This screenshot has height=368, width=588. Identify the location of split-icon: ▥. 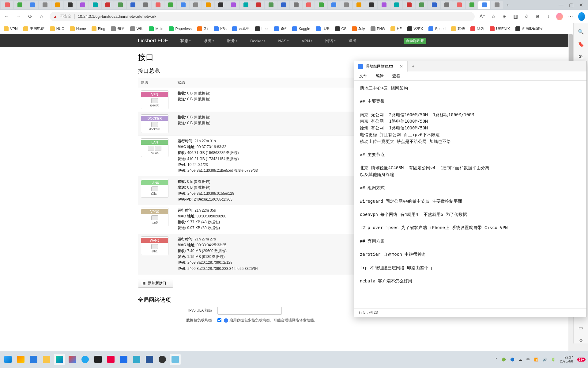
(515, 17).